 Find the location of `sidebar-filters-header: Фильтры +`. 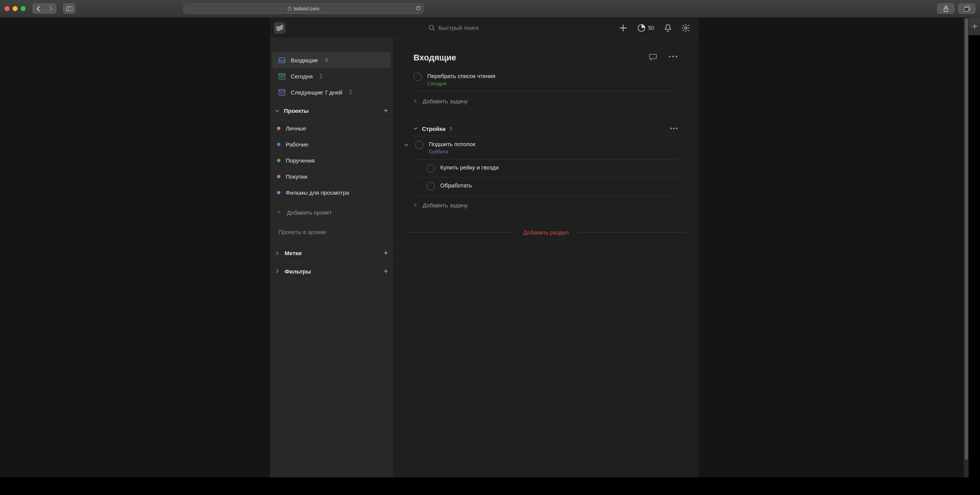

sidebar-filters-header: Фильтры + is located at coordinates (332, 271).